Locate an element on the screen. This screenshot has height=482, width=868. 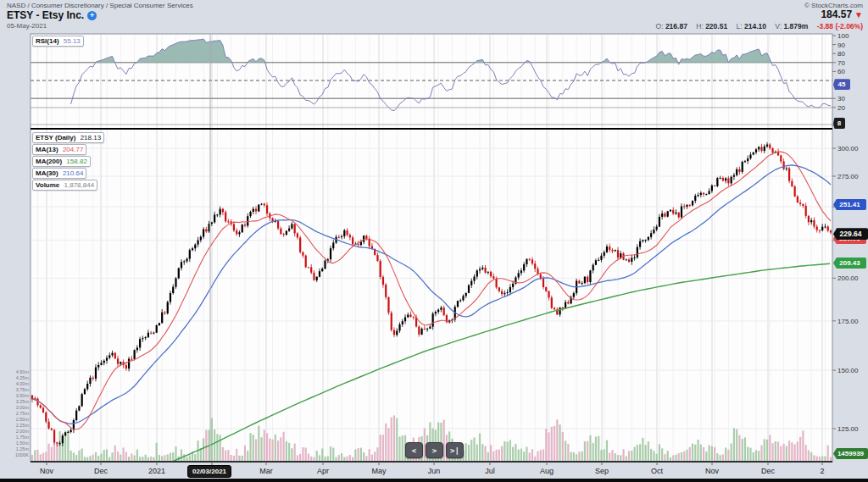
legend-row-volume: Volume 1,878,844 is located at coordinates (64, 185).